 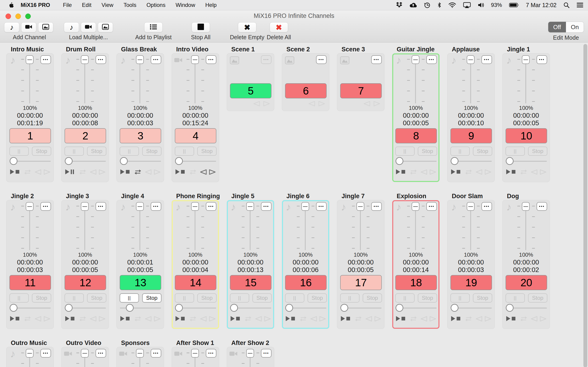 I want to click on edit-mode-off-segment: Off, so click(x=557, y=27).